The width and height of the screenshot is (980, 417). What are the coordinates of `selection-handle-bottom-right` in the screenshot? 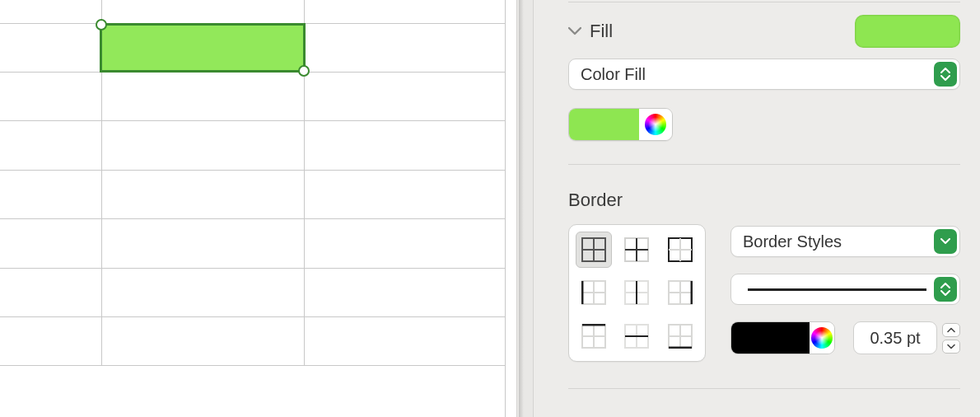 It's located at (304, 71).